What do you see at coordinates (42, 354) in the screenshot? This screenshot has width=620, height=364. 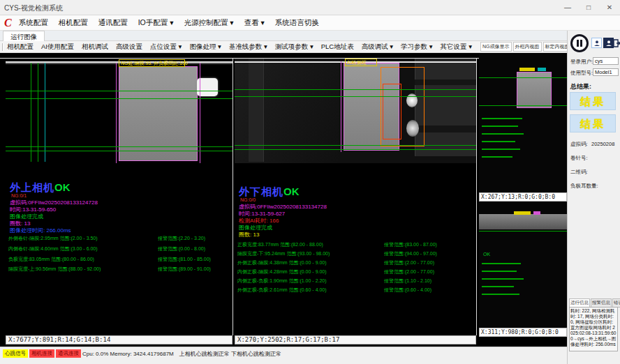 I see `camera-link-badge: 相机连接` at bounding box center [42, 354].